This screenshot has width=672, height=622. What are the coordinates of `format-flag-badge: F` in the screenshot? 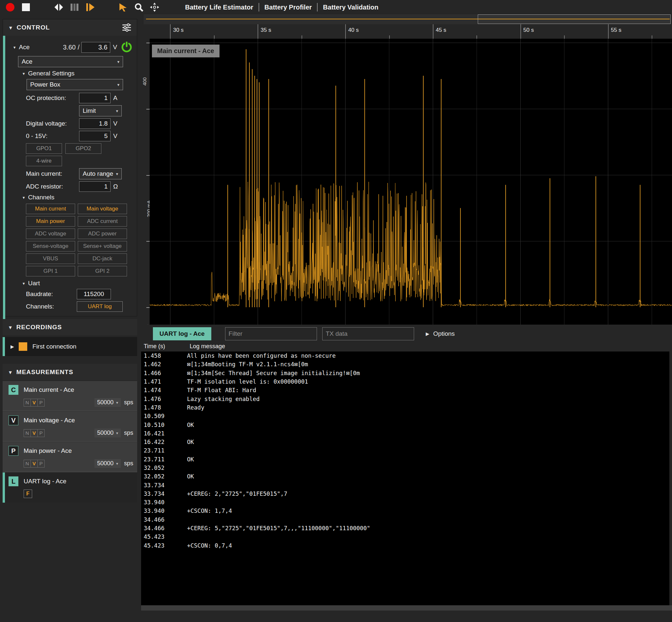 It's located at (28, 494).